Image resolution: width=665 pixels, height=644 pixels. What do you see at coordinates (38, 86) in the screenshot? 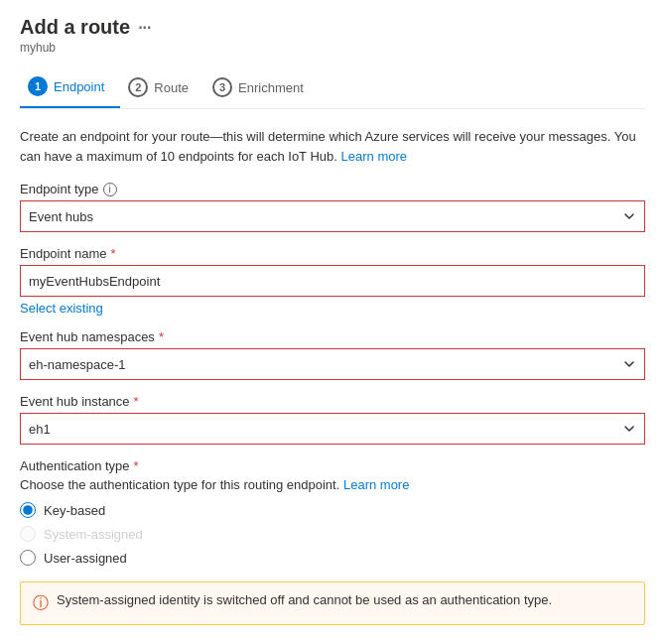
I see `step-1-circle: 1` at bounding box center [38, 86].